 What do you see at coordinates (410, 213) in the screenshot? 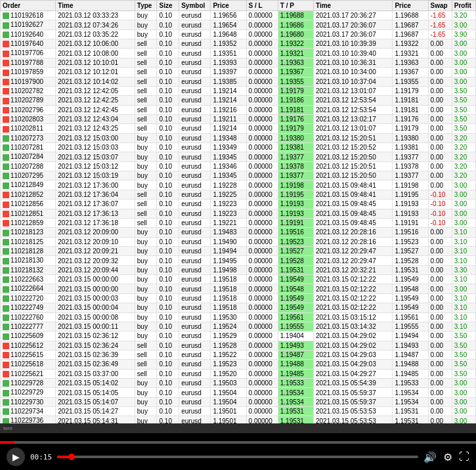
I see `cell-price2: 1.19193` at bounding box center [410, 213].